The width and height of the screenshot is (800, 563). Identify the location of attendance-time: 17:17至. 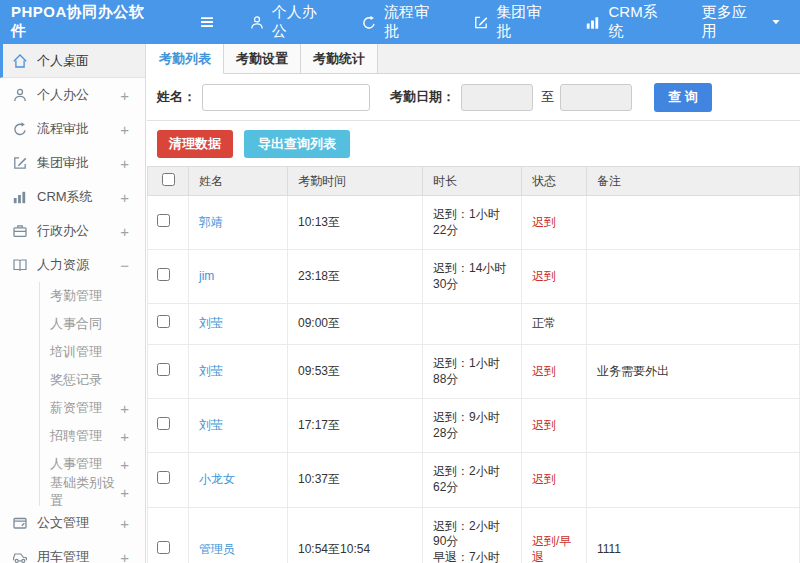
(356, 426).